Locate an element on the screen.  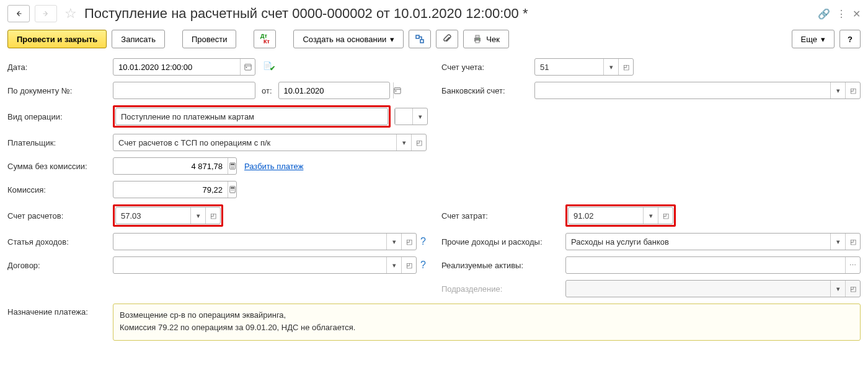
save-button: Записать is located at coordinates (138, 39).